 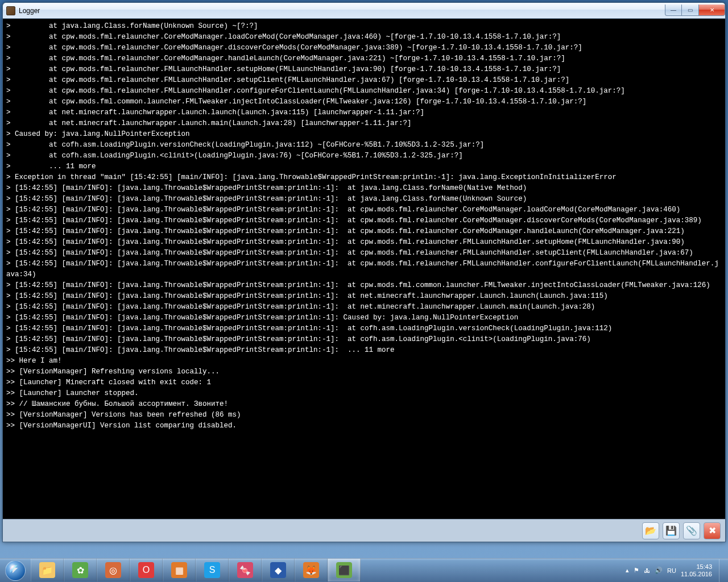 I want to click on kill-process-button: ✖, so click(x=712, y=531).